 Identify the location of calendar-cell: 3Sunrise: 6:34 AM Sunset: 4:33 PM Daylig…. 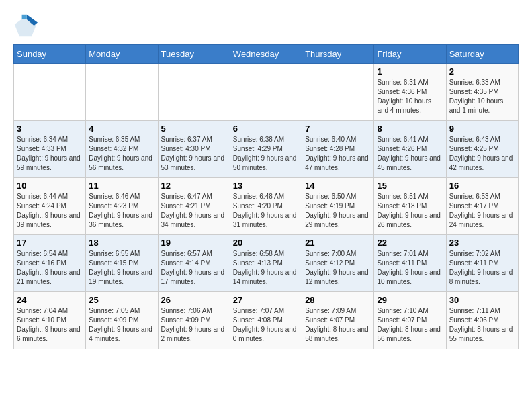
(50, 149).